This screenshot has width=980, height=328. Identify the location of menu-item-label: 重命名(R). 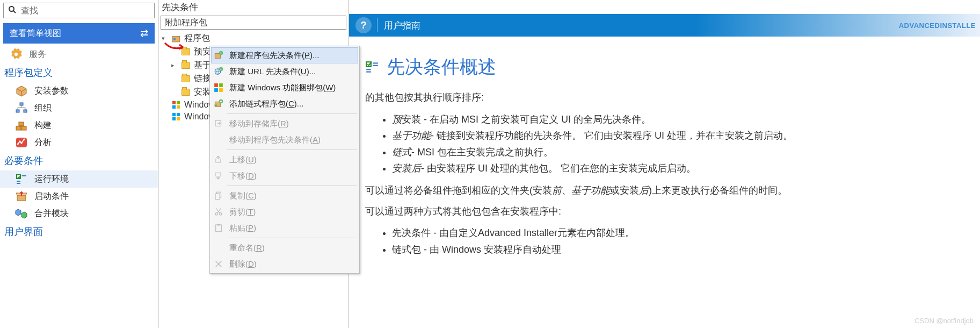
(247, 248).